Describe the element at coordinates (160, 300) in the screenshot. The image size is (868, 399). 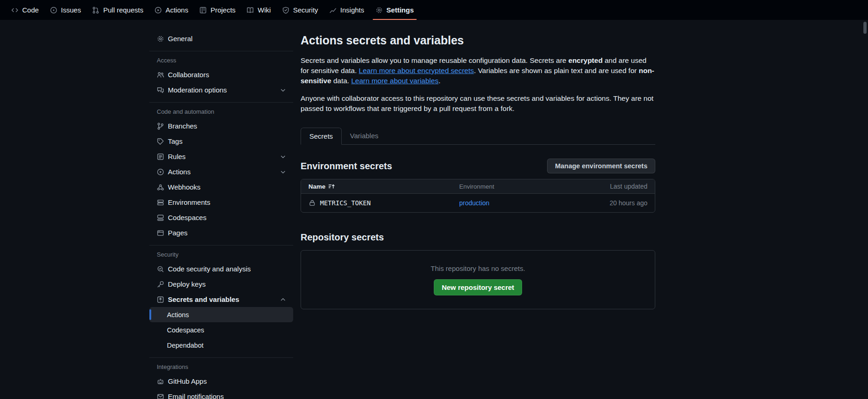
I see `key-asterisk-icon` at that location.